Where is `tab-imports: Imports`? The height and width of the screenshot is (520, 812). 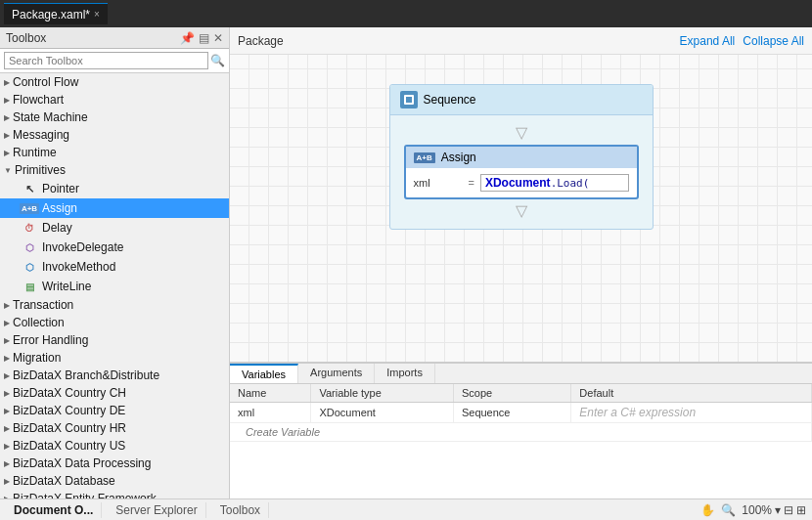 tab-imports: Imports is located at coordinates (405, 373).